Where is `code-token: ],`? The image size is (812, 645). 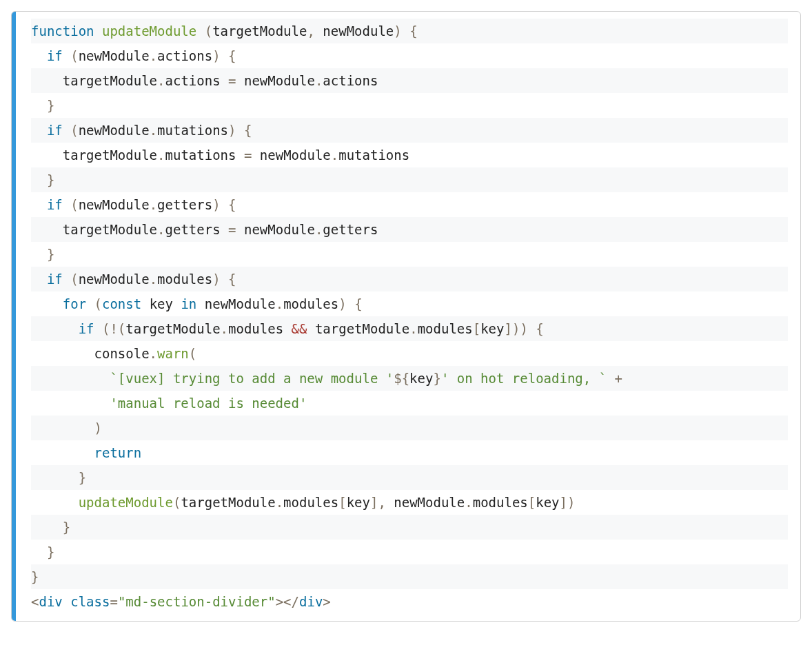 code-token: ], is located at coordinates (382, 502).